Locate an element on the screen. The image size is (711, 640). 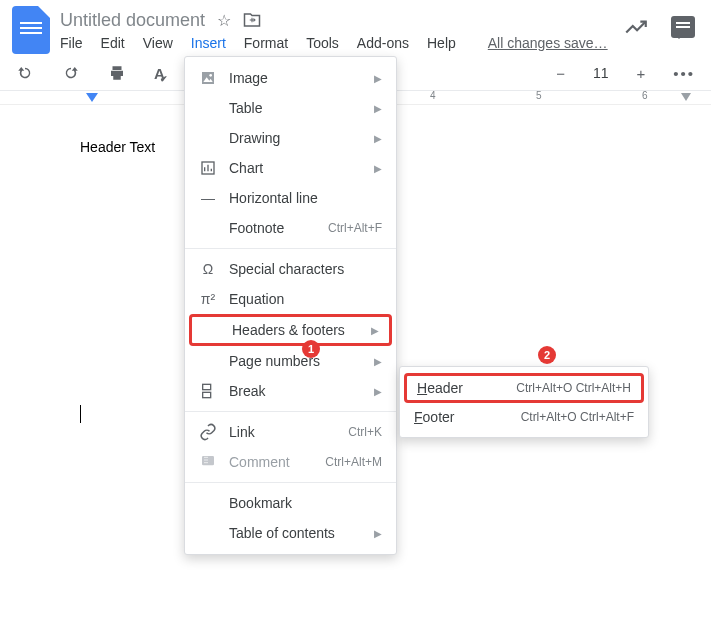
menu-item-comment: Comment Ctrl+Alt+M is located at coordinates (290, 462).